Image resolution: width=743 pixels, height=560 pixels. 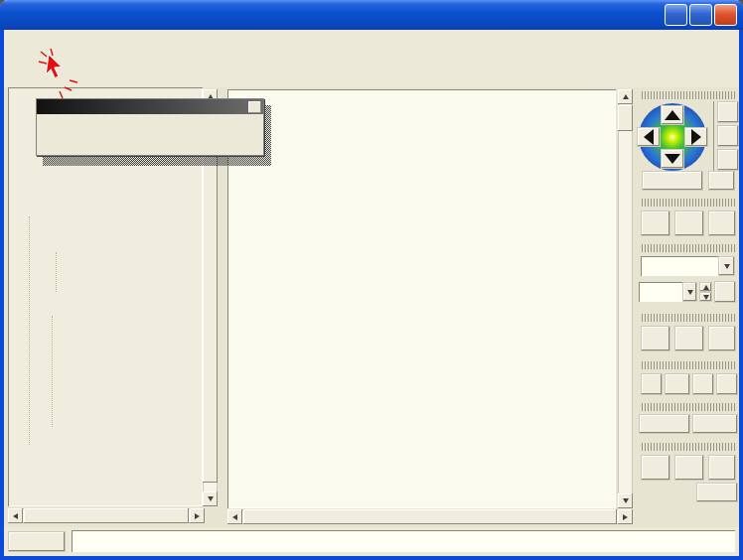 What do you see at coordinates (701, 15) in the screenshot?
I see `maximize-button` at bounding box center [701, 15].